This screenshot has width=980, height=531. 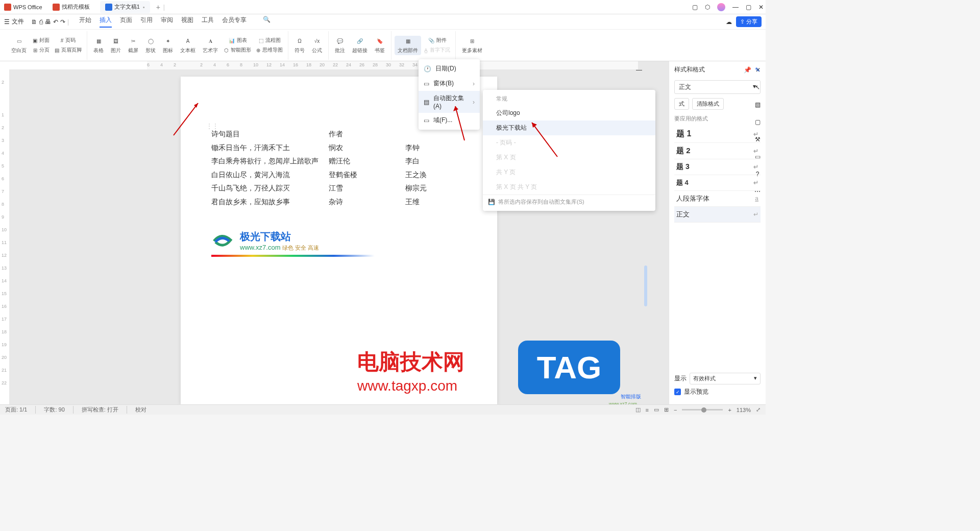 What do you see at coordinates (238, 50) in the screenshot?
I see `smartart-button: ⬡智能图形` at bounding box center [238, 50].